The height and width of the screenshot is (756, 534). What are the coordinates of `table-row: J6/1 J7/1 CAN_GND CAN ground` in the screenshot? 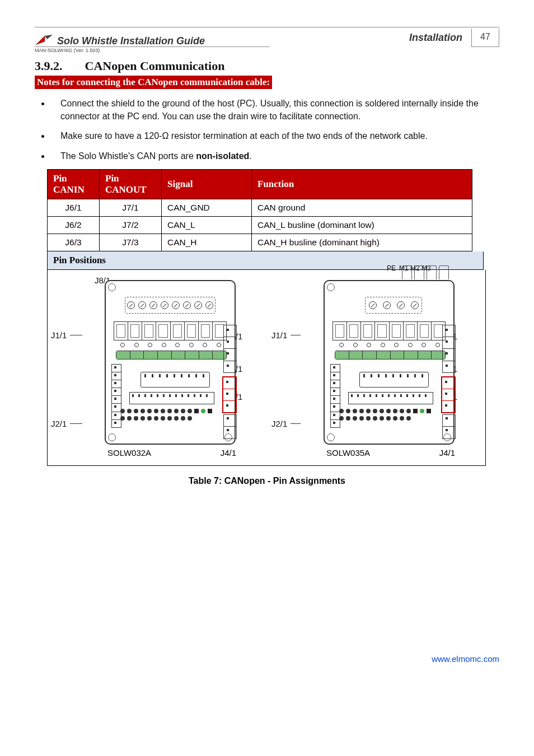 It's located at (260, 207).